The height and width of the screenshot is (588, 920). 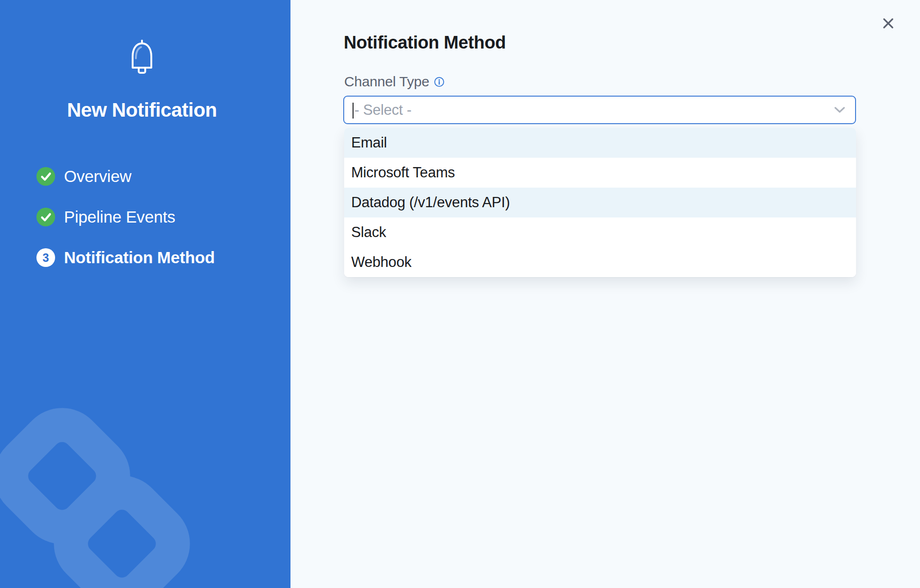 I want to click on bell-icon, so click(x=142, y=57).